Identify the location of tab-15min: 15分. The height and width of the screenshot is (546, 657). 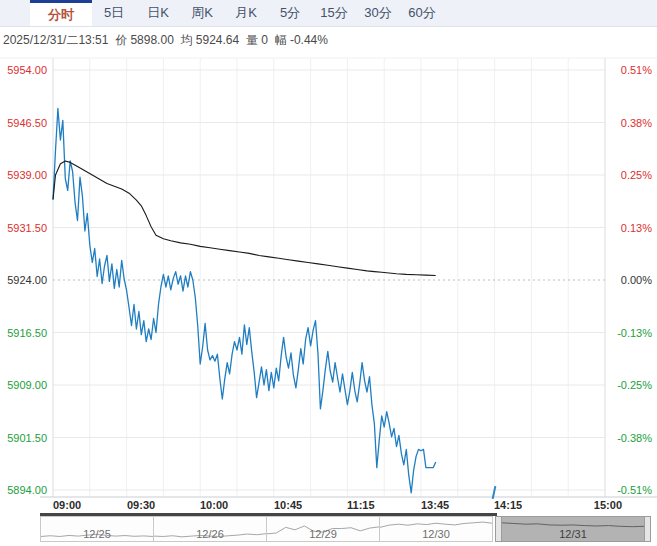
(334, 13).